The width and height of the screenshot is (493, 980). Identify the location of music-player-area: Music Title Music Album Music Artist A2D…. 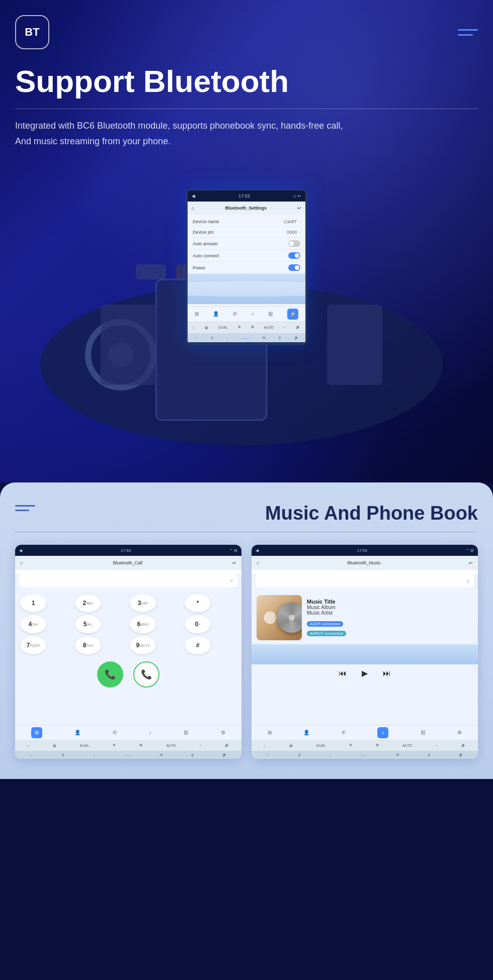
(365, 618).